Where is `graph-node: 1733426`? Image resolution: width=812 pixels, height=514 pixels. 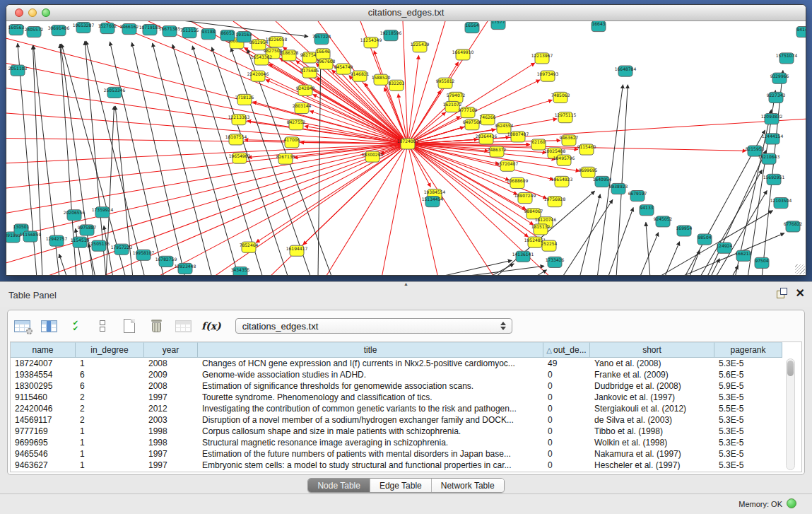
graph-node: 1733426 is located at coordinates (555, 262).